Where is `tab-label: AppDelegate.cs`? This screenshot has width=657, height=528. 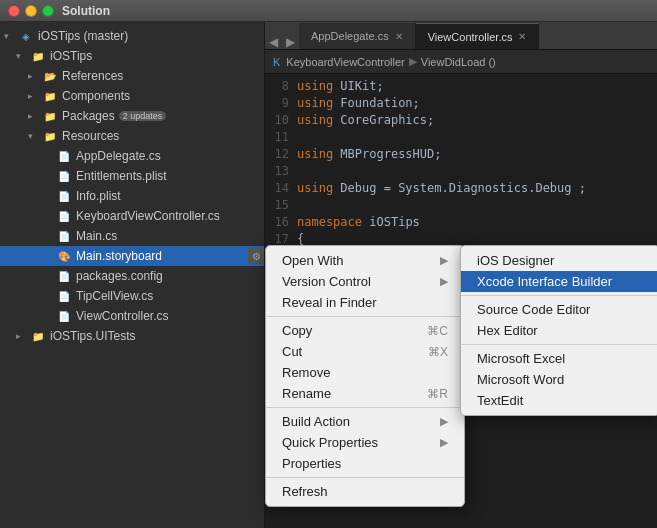 tab-label: AppDelegate.cs is located at coordinates (350, 36).